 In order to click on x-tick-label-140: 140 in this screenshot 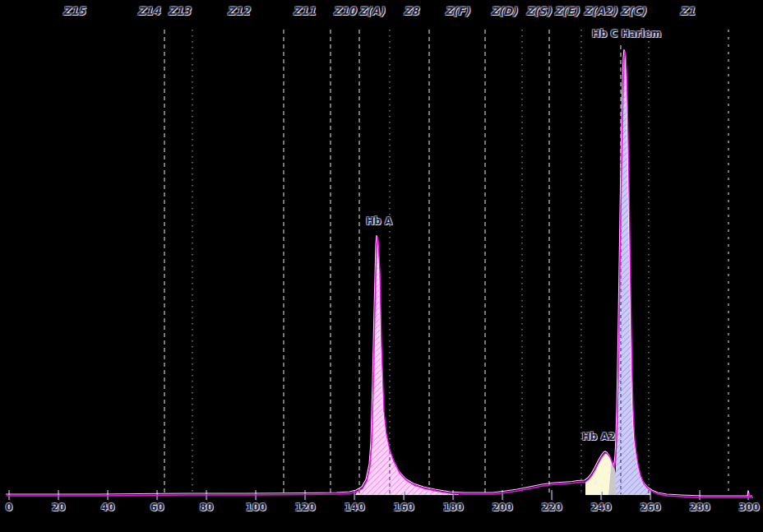, I will do `click(354, 507)`.